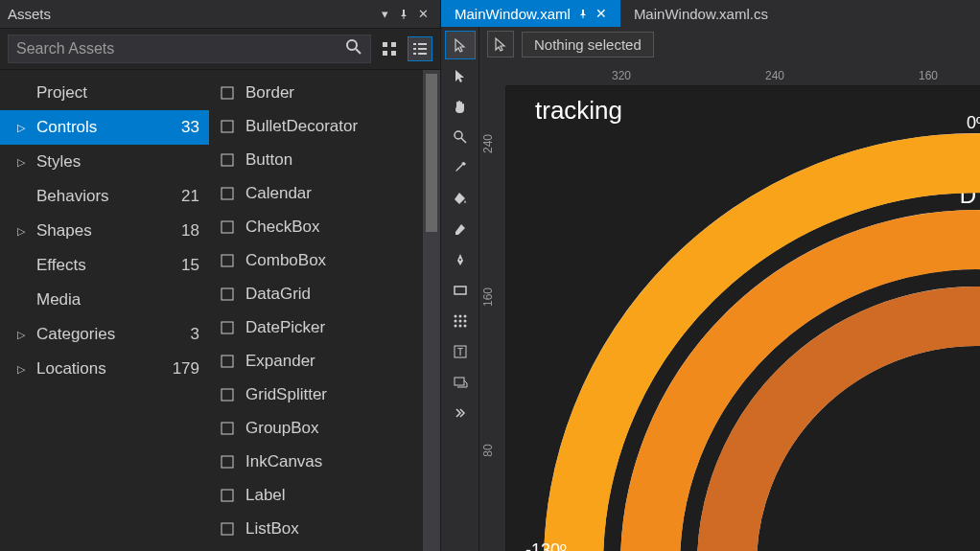 This screenshot has width=980, height=551. What do you see at coordinates (284, 462) in the screenshot?
I see `control-label: InkCanvas` at bounding box center [284, 462].